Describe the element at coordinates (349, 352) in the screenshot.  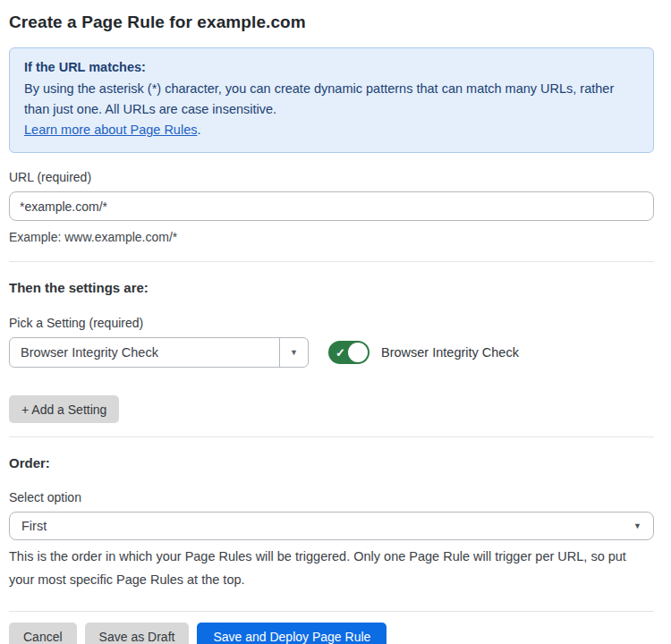
I see `browser-integrity-toggle: ✓` at that location.